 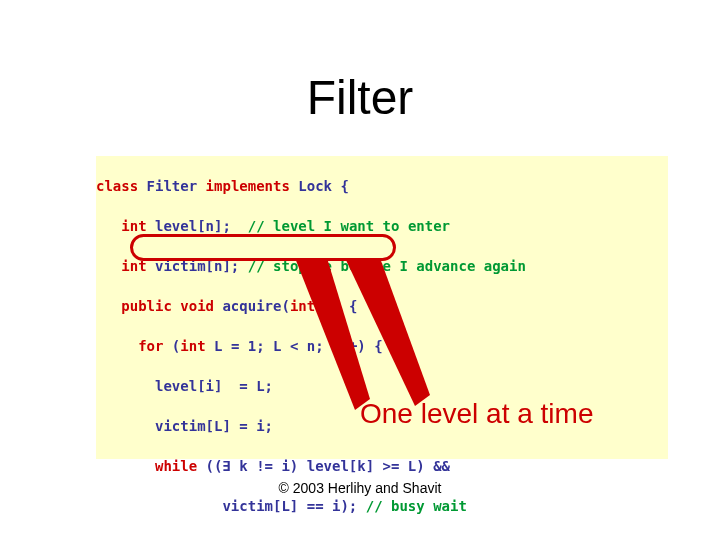 I want to click on kw-class: class, so click(x=117, y=186).